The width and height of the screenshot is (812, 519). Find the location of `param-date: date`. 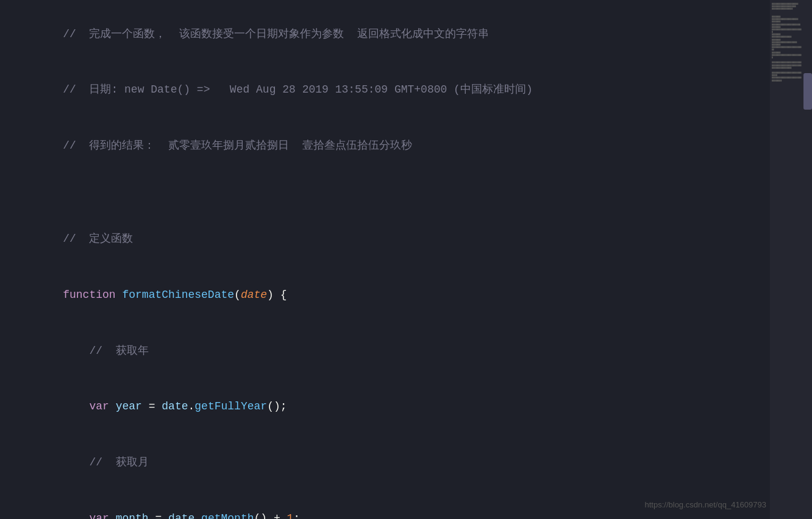

param-date: date is located at coordinates (254, 295).